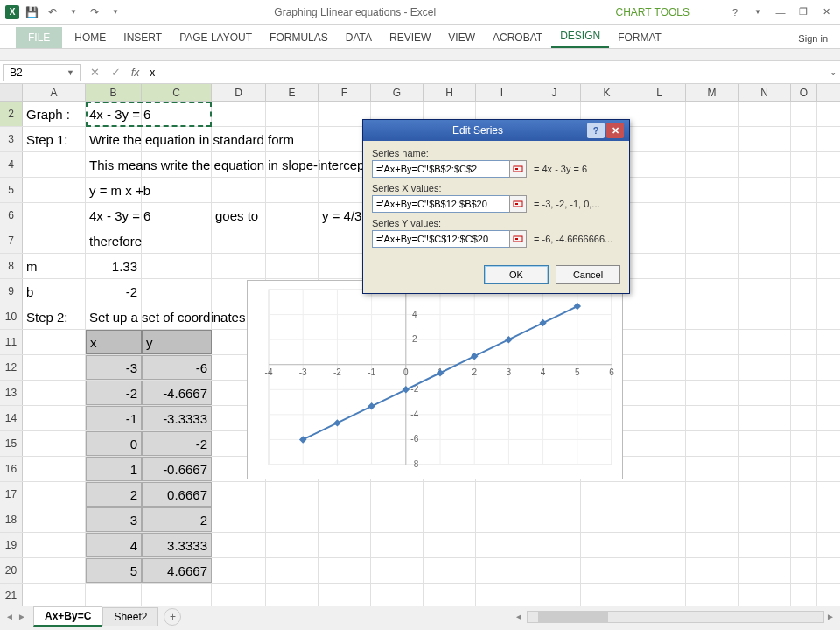 The image size is (840, 630). What do you see at coordinates (52, 12) in the screenshot?
I see `undo-icon: ↶` at bounding box center [52, 12].